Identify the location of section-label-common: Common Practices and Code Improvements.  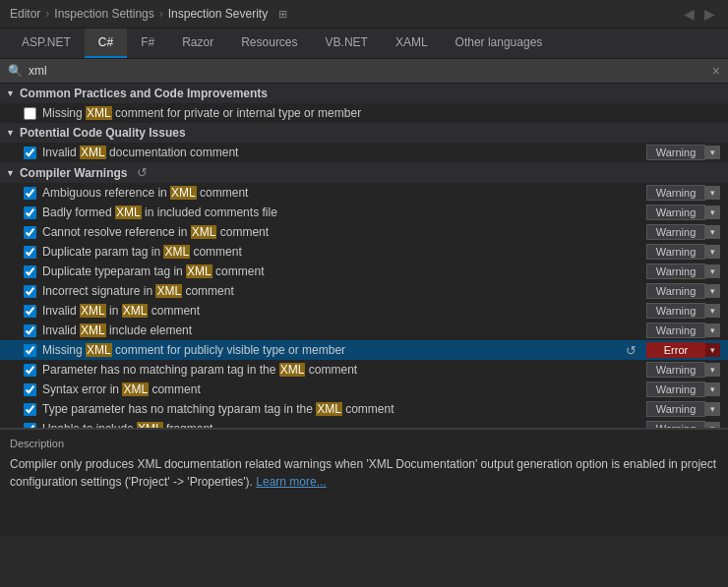
(144, 93).